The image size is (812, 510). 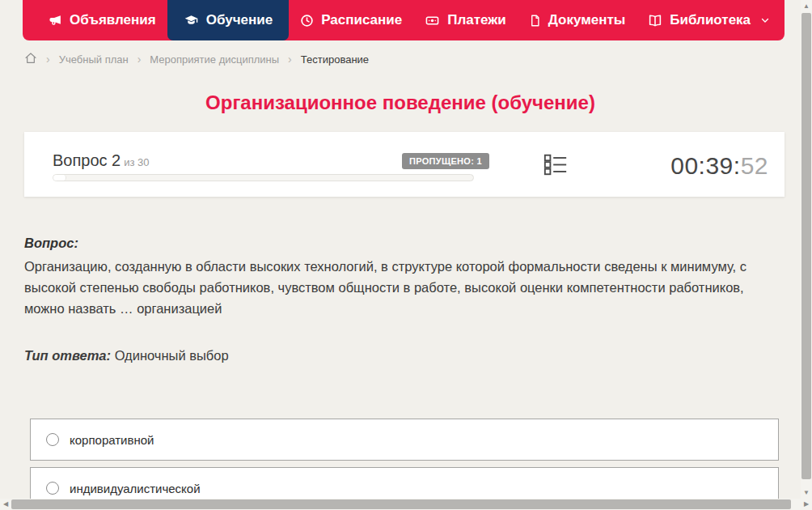 What do you see at coordinates (102, 20) in the screenshot?
I see `nav-item-announcements: Объявления` at bounding box center [102, 20].